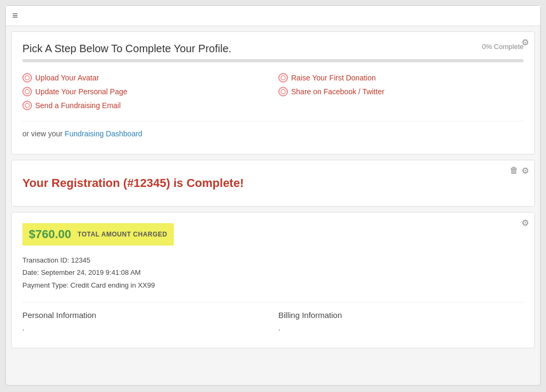 The image size is (546, 392). Describe the element at coordinates (273, 273) in the screenshot. I see `date-row: Date: September 24, 2019 9:41:08 AM` at that location.